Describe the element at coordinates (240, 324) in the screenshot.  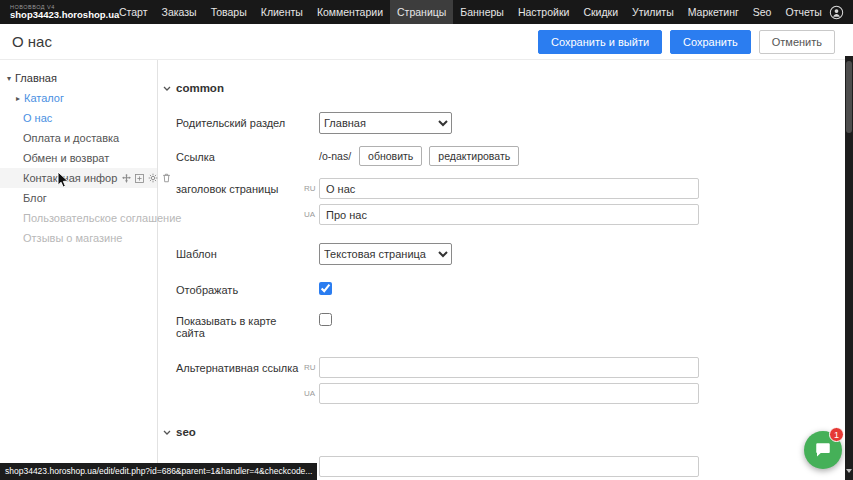
I see `sitemap-label: Показывать в карте сайта` at that location.